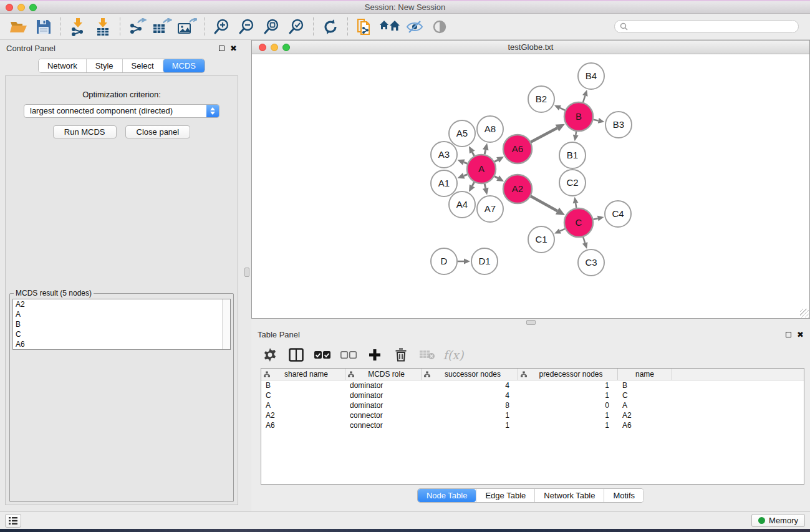 The height and width of the screenshot is (532, 810). I want to click on run-mcds-button: Run MCDS, so click(85, 132).